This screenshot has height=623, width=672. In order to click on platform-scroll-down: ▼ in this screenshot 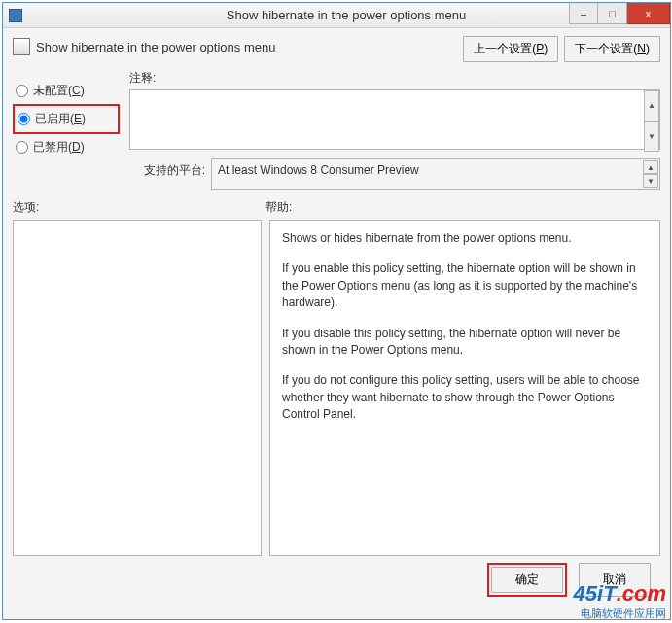, I will do `click(651, 181)`.